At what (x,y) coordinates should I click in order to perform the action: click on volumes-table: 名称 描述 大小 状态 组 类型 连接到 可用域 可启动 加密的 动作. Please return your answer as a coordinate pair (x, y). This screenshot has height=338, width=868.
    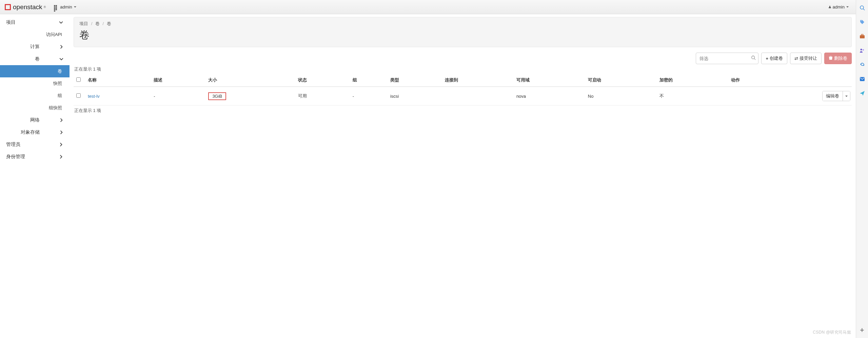
    Looking at the image, I should click on (462, 90).